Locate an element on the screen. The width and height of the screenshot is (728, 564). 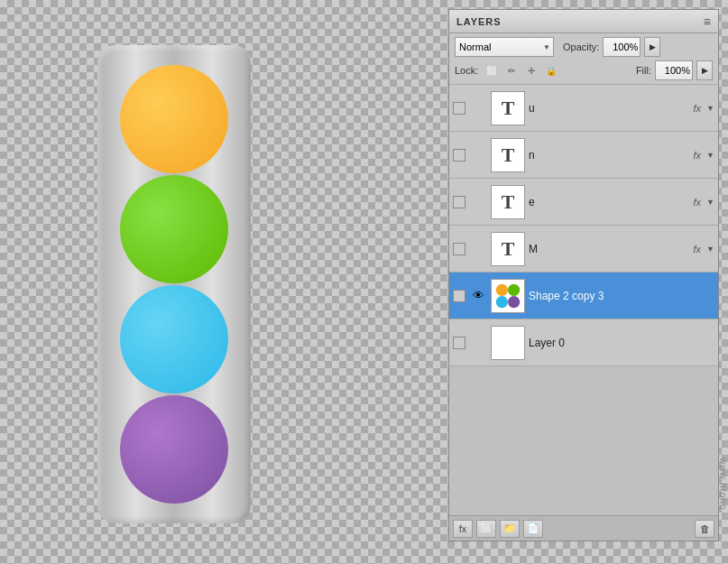
lock-position-button: ✛ is located at coordinates (531, 70).